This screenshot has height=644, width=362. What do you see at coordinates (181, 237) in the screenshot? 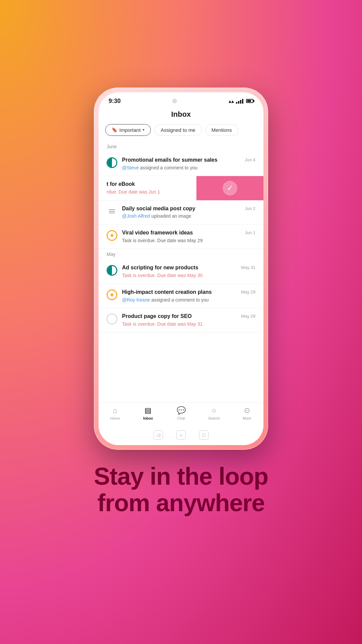
I see `list-item: Viral video framework ideas Task is over…` at bounding box center [181, 237].